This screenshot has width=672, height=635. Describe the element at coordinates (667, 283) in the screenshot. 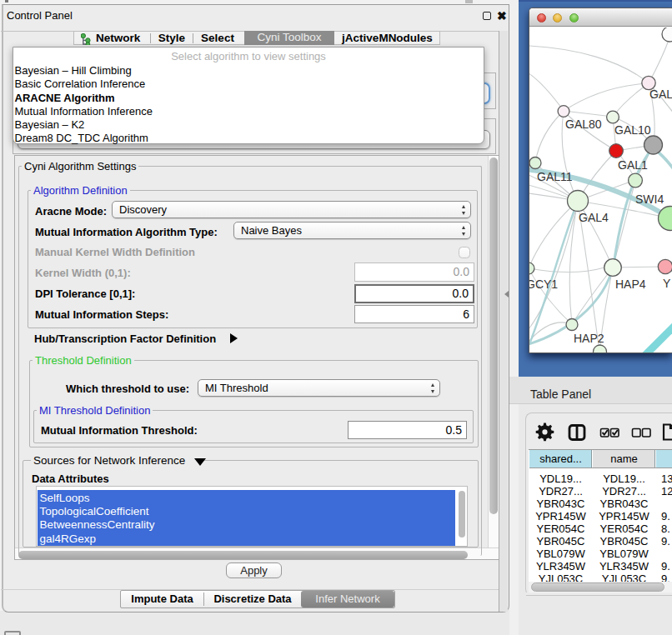

I see `svg-text: Y` at that location.